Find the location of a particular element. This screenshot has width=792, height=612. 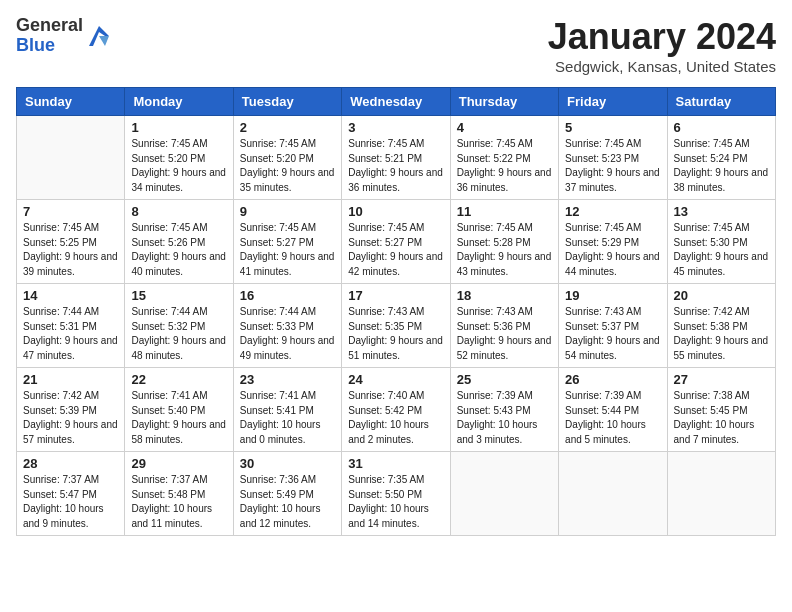

day-number: 4 is located at coordinates (504, 128).